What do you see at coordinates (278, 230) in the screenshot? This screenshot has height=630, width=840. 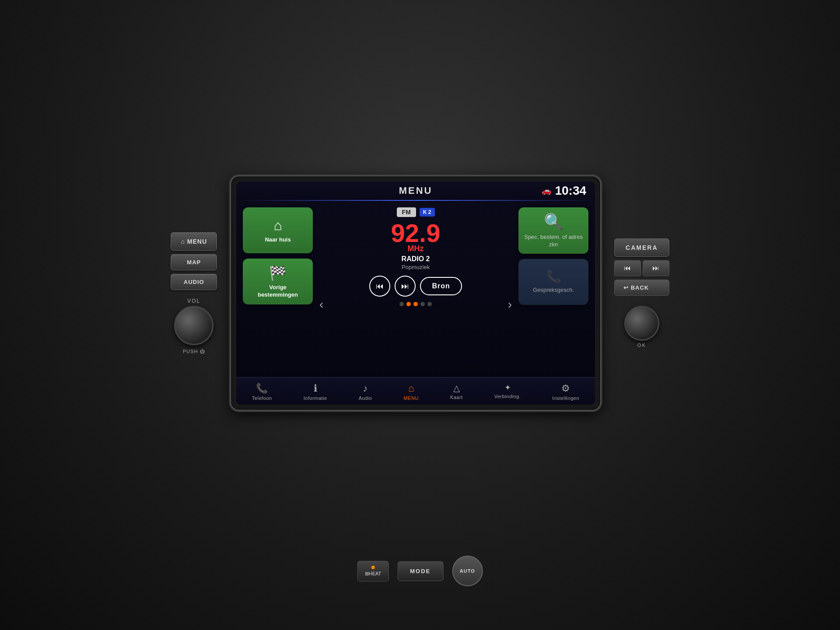 I see `naar-huis-tile: ⌂ Naar huis` at bounding box center [278, 230].